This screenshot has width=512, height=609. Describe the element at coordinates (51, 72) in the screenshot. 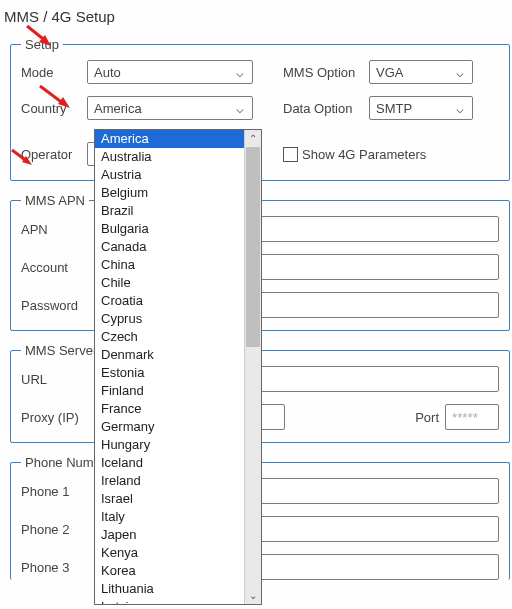

I see `mode-label: Mode` at that location.